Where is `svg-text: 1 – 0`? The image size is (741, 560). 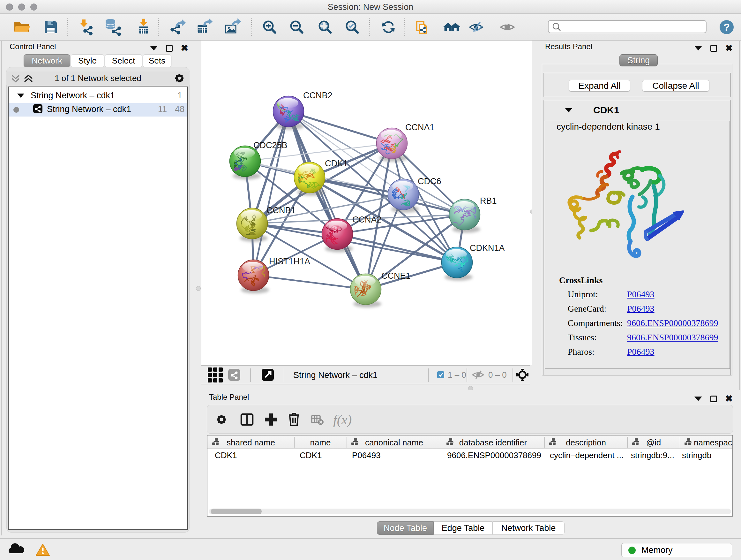 svg-text: 1 – 0 is located at coordinates (457, 375).